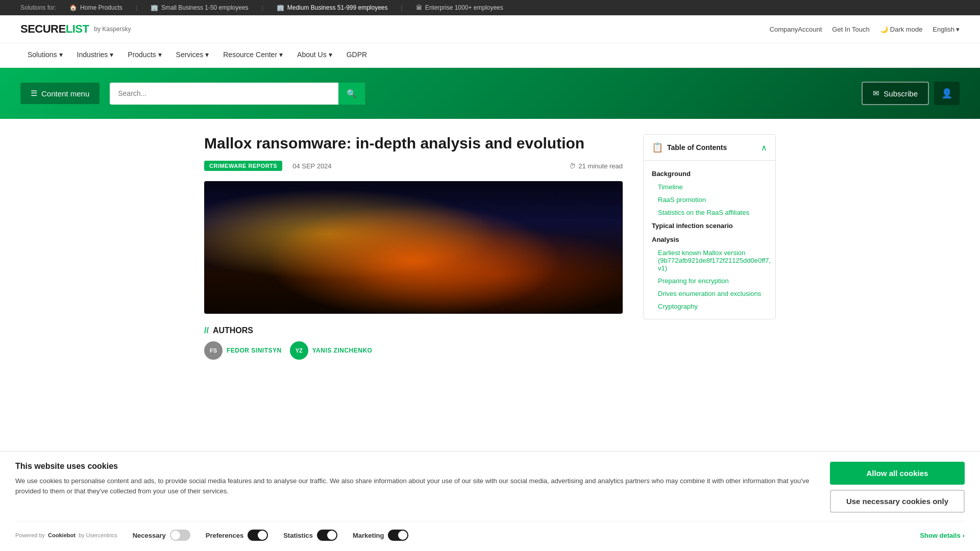  What do you see at coordinates (490, 30) in the screenshot?
I see `site-header: SECURELIST by Kaspersky CompanyAccount G…` at bounding box center [490, 30].